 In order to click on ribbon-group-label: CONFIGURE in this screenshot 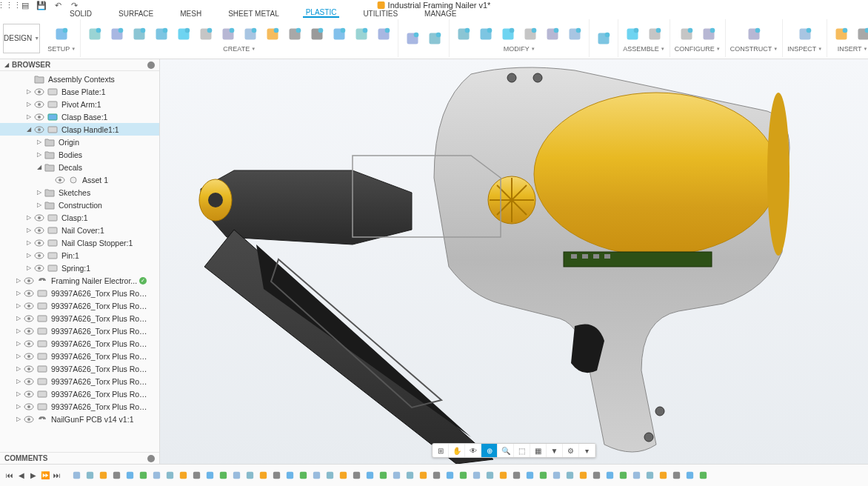, I will do `click(698, 49)`.